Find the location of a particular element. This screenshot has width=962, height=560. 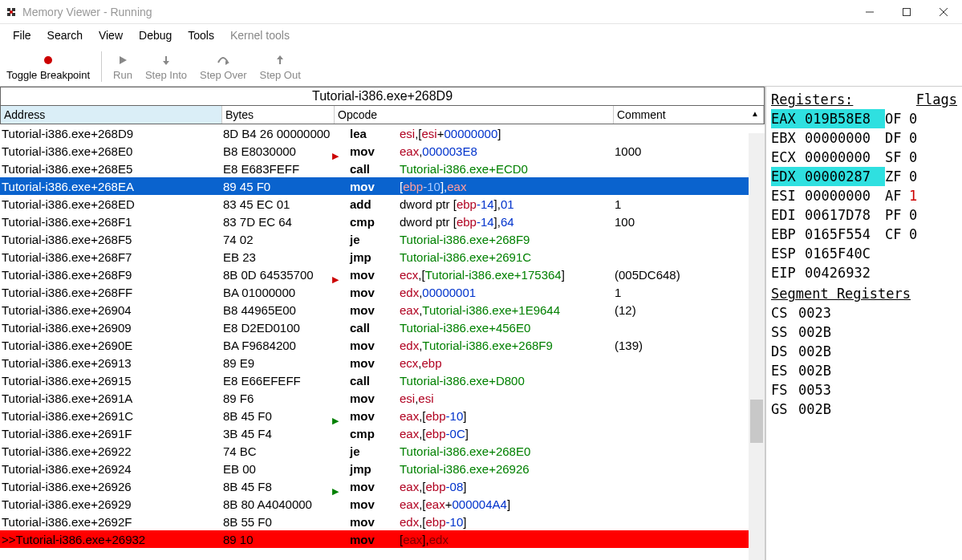

jump-arrow-icon: ▶ is located at coordinates (335, 420).